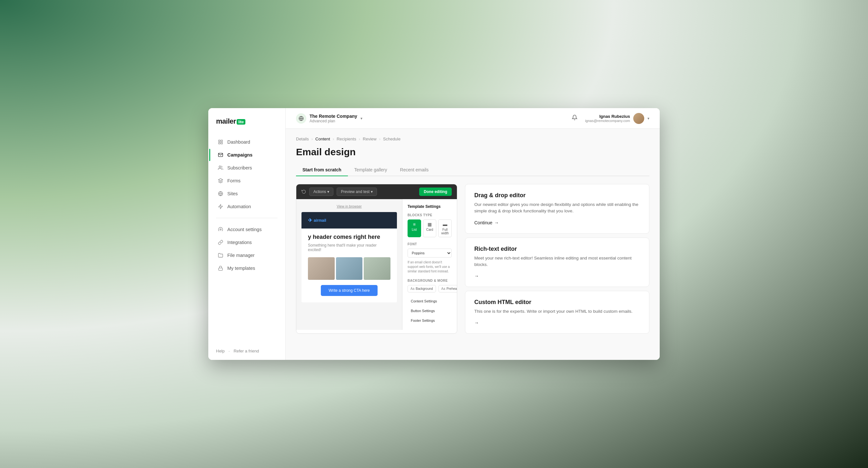 The image size is (868, 468). What do you see at coordinates (429, 264) in the screenshot?
I see `template-settings-panel: Template Settings BLOCKS TYPE ≡ List ▦ C…` at bounding box center [429, 264].